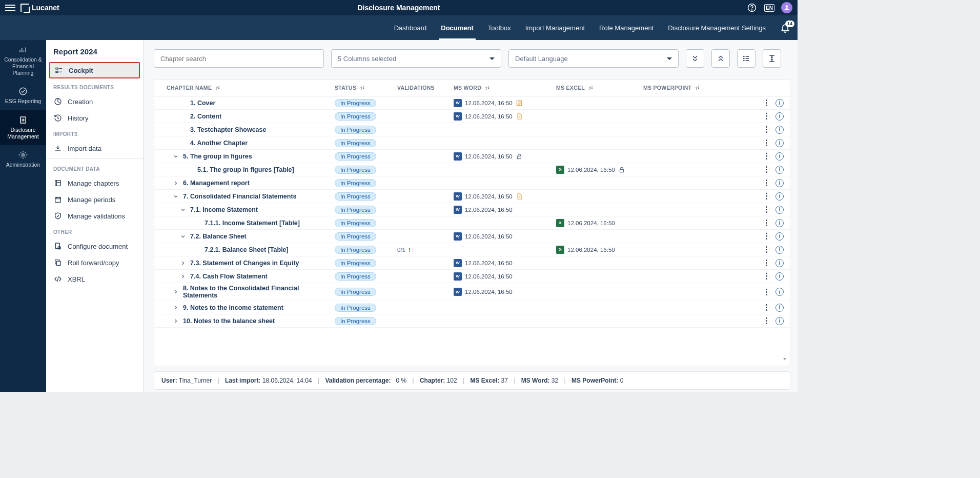 This screenshot has height=478, width=980. What do you see at coordinates (721, 58) in the screenshot?
I see `collapse-all-button` at bounding box center [721, 58].